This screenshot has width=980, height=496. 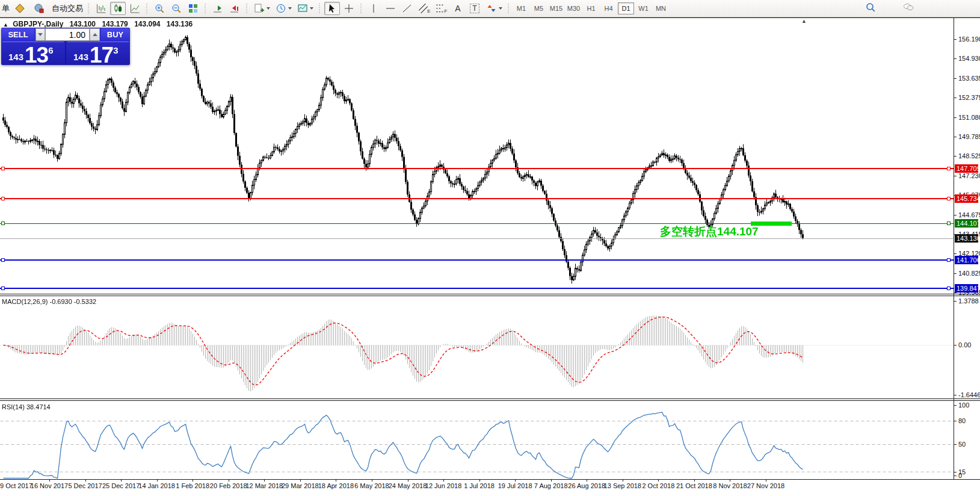 I want to click on new-chart-button, so click(x=262, y=8).